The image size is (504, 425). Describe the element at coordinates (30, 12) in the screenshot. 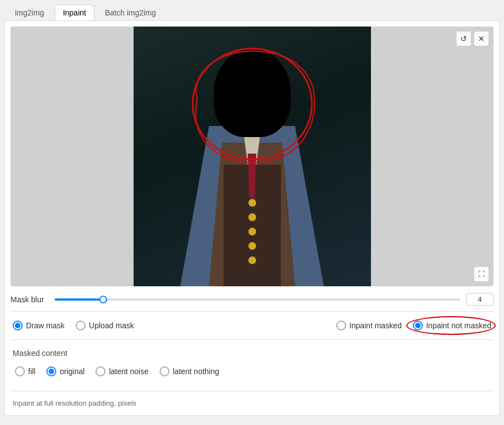

I see `tab-img2img: img2img` at that location.